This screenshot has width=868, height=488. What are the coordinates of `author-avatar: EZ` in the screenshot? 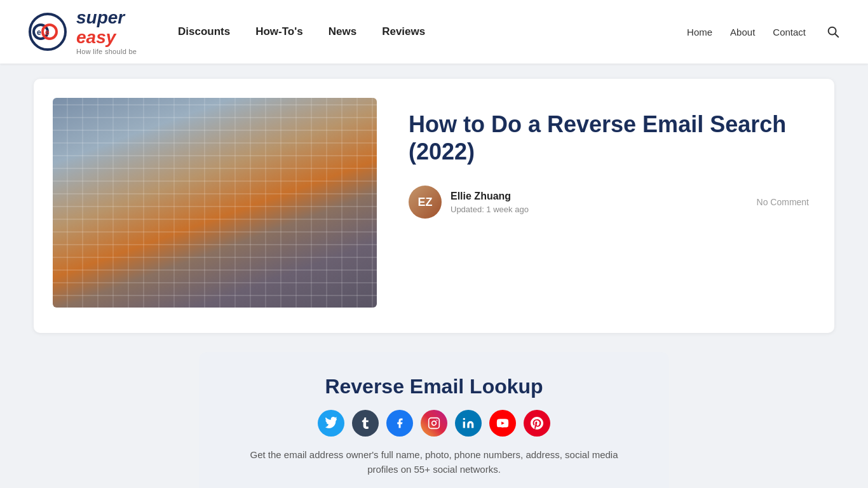 It's located at (425, 202).